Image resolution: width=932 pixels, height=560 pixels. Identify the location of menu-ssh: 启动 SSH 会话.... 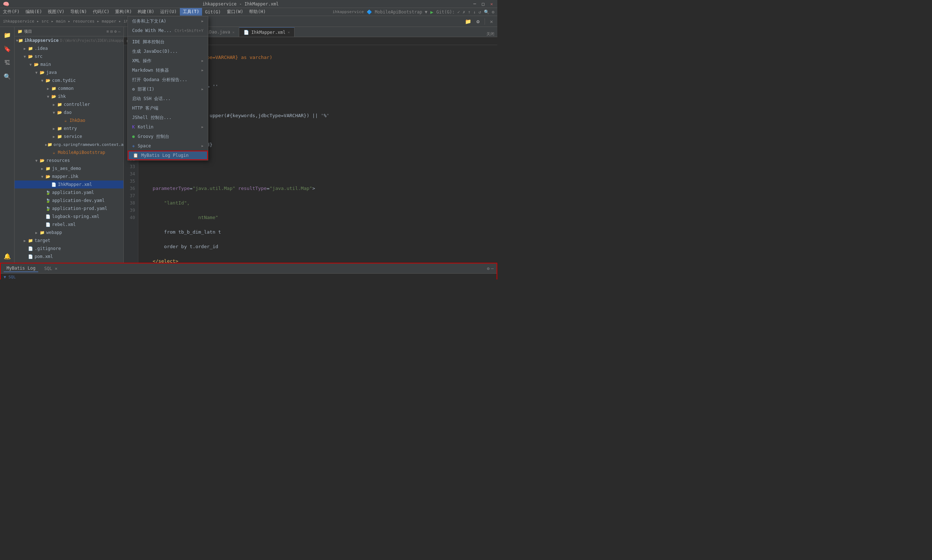
(168, 99).